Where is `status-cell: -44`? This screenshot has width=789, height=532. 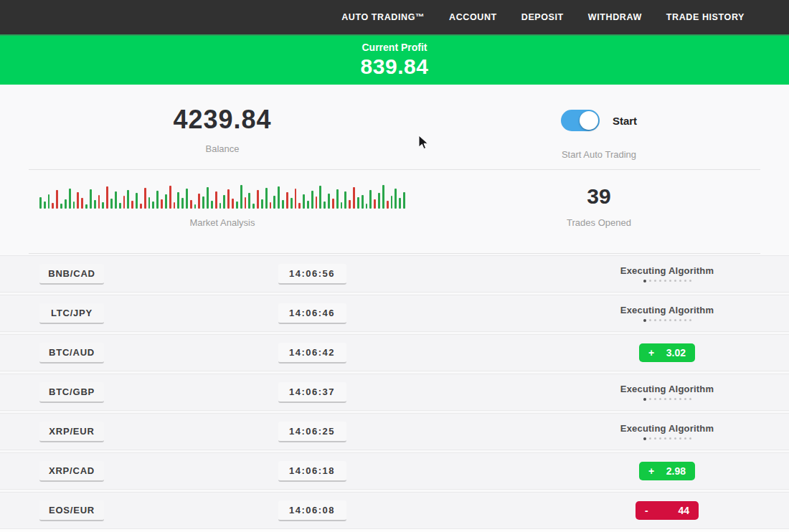 status-cell: -44 is located at coordinates (667, 510).